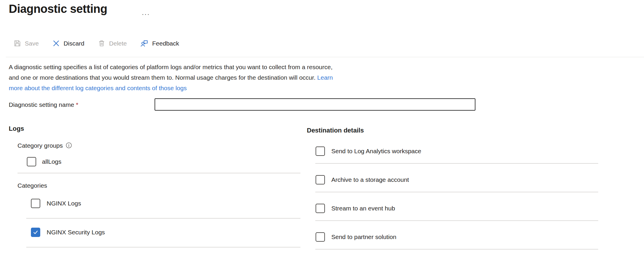 This screenshot has height=265, width=644. Describe the element at coordinates (32, 186) in the screenshot. I see `categories-label: Categories` at that location.